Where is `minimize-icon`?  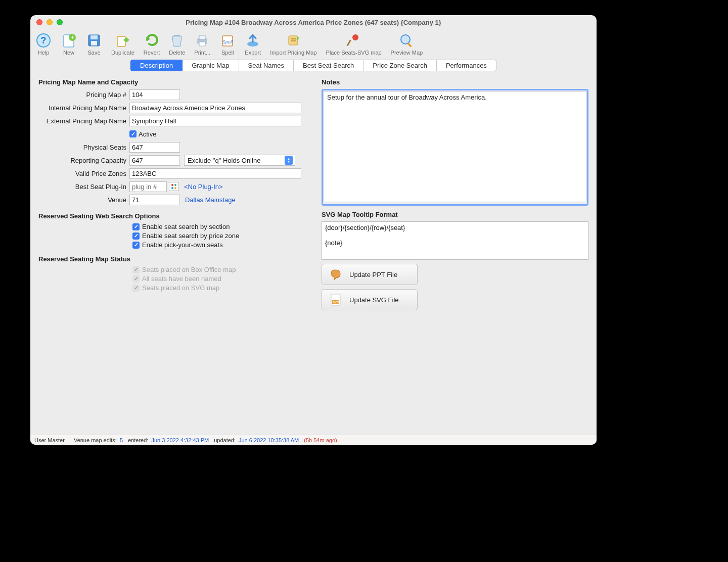 minimize-icon is located at coordinates (50, 22).